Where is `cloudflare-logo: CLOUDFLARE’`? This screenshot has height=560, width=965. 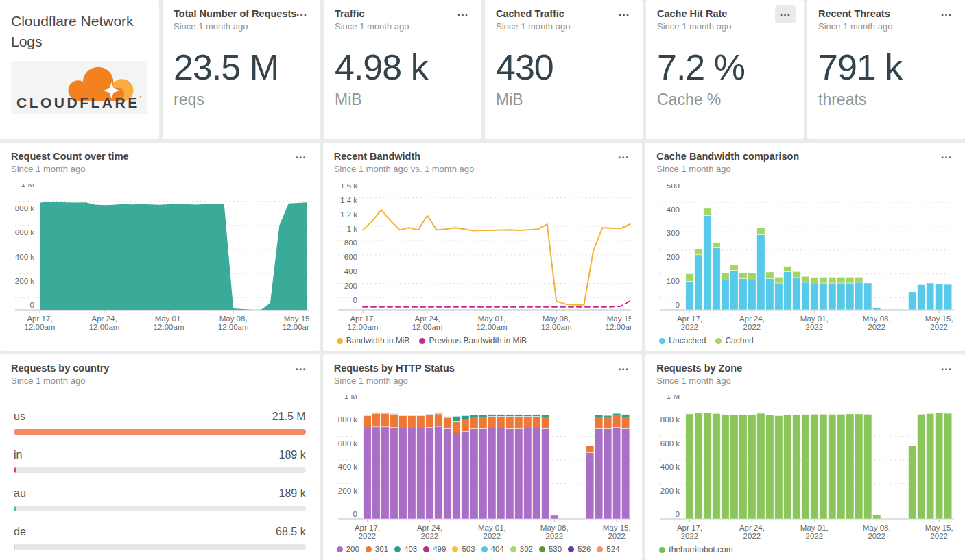 cloudflare-logo: CLOUDFLARE’ is located at coordinates (79, 88).